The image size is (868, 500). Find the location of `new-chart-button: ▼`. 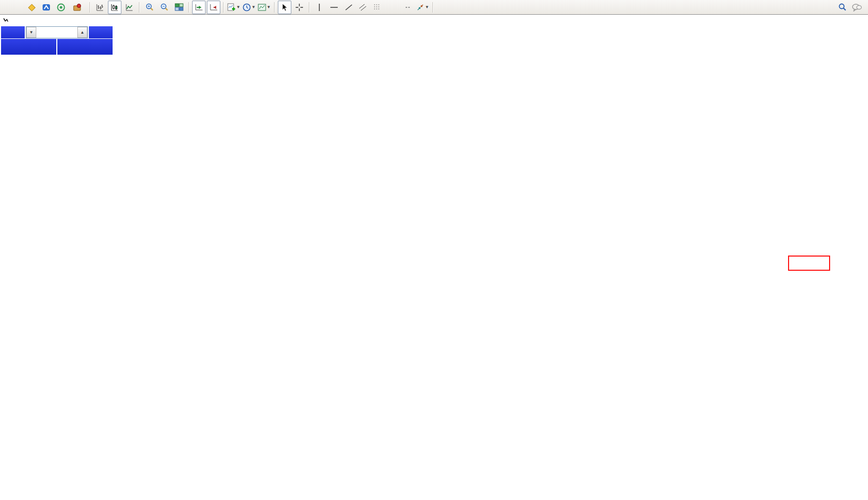

new-chart-button: ▼ is located at coordinates (234, 7).